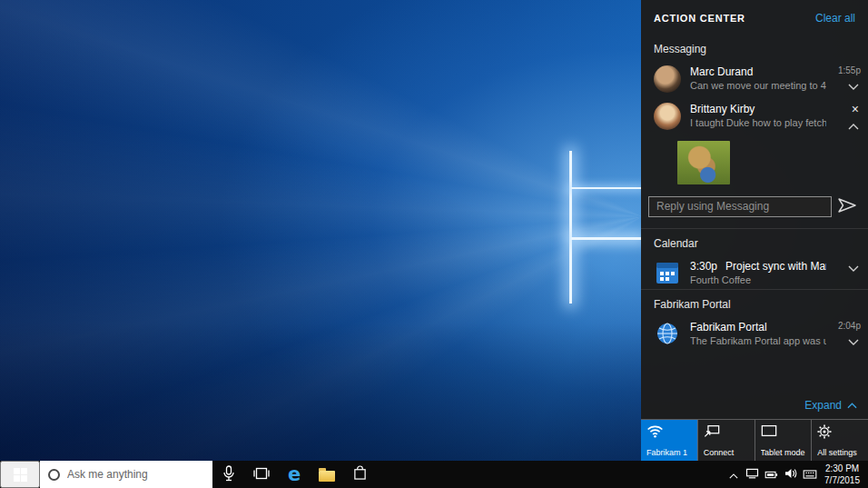  Describe the element at coordinates (704, 266) in the screenshot. I see `event-time: 3:30p` at that location.